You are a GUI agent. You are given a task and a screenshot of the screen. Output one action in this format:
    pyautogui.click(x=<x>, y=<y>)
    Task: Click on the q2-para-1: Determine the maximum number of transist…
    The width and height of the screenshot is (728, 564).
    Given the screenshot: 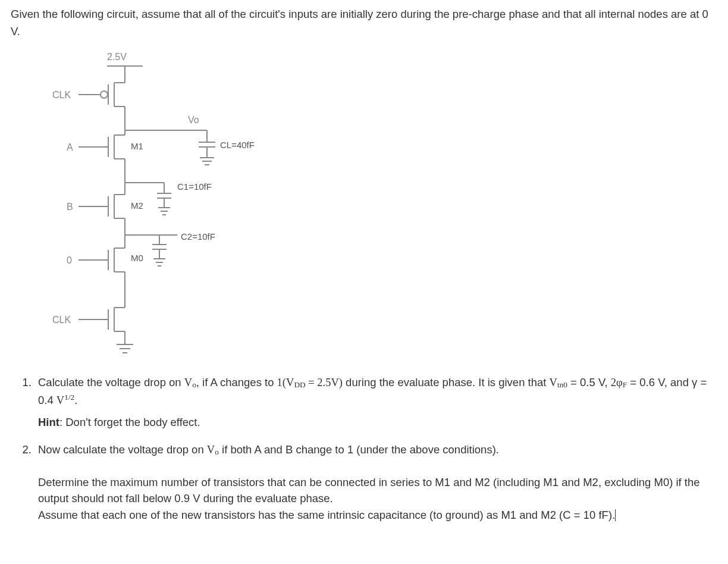 What is the action you would take?
    pyautogui.click(x=378, y=491)
    